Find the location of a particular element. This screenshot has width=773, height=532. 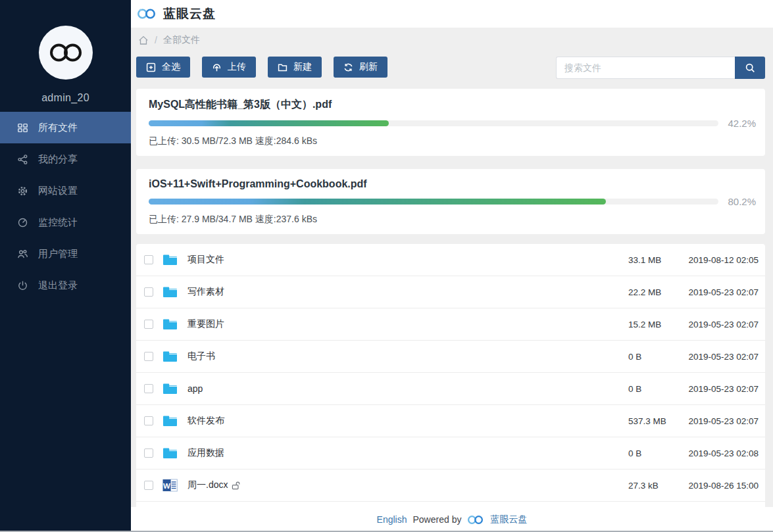

upload-label: 上传 is located at coordinates (237, 67).